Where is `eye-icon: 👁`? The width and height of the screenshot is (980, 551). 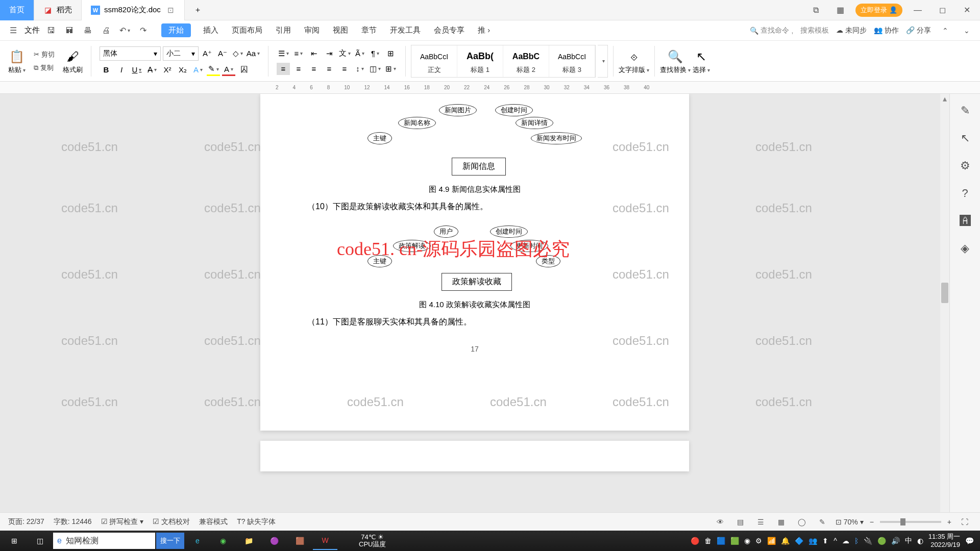
eye-icon: 👁 is located at coordinates (720, 522).